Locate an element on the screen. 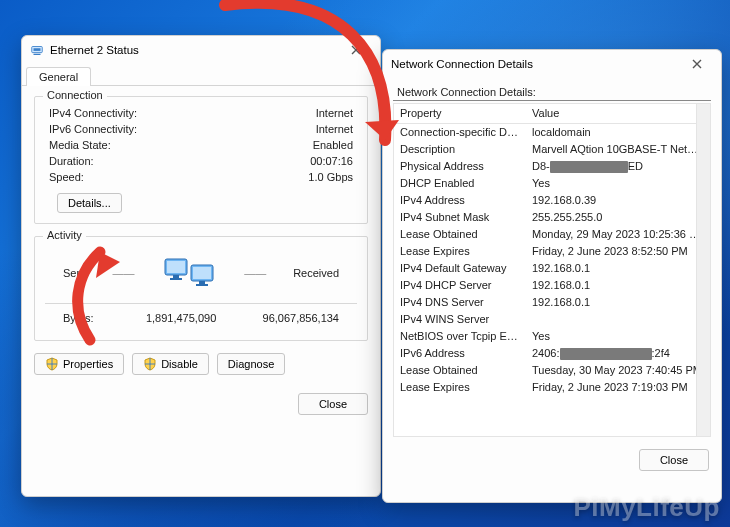  details-row-value: Tuesday, 30 May 2023 7:40:45 PM is located at coordinates (618, 370).